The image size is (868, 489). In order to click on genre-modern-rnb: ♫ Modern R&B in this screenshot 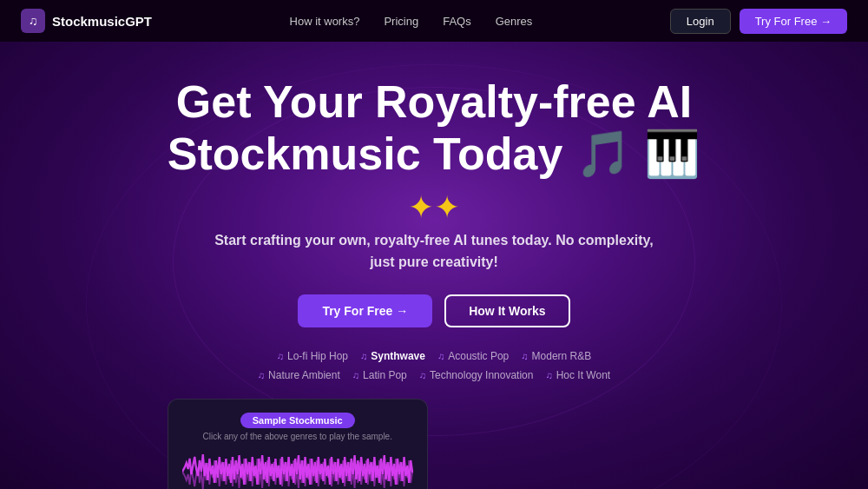, I will do `click(556, 356)`.